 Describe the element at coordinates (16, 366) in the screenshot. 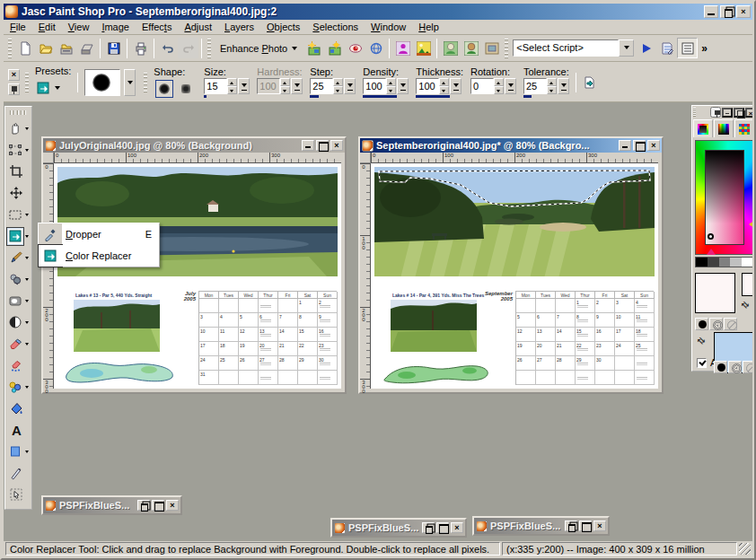

I see `background-eraser-tool` at that location.